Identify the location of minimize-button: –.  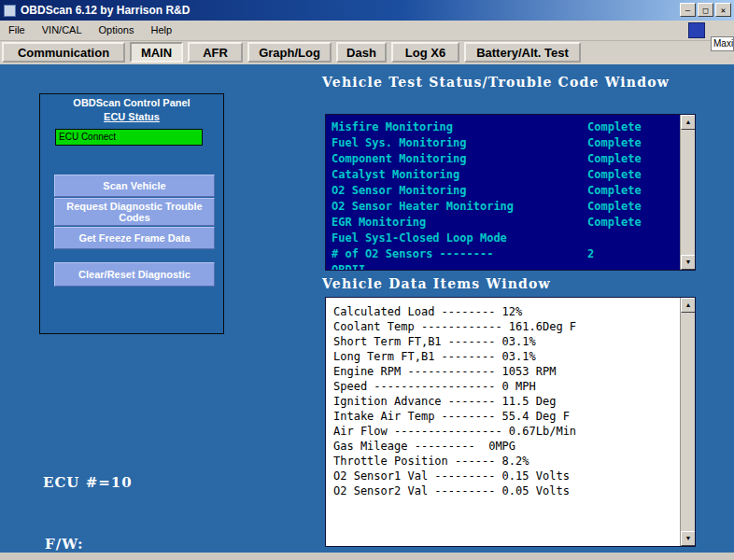
(687, 9).